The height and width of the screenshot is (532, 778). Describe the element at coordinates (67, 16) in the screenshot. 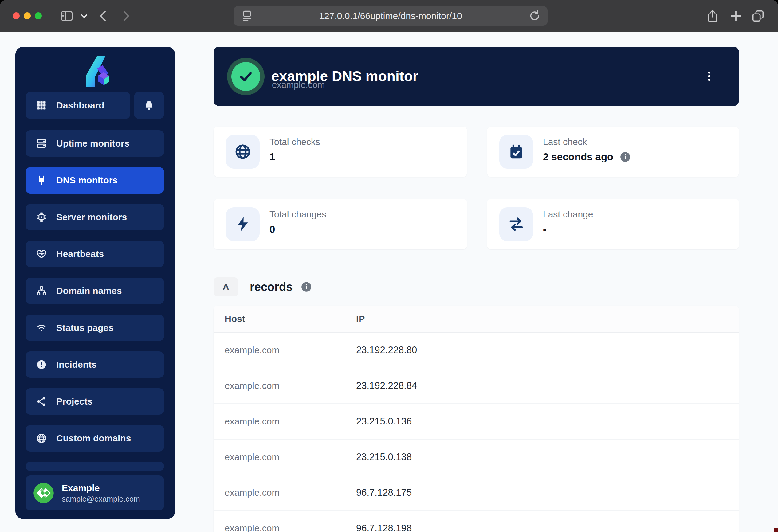

I see `sidebar-toggle-button` at that location.